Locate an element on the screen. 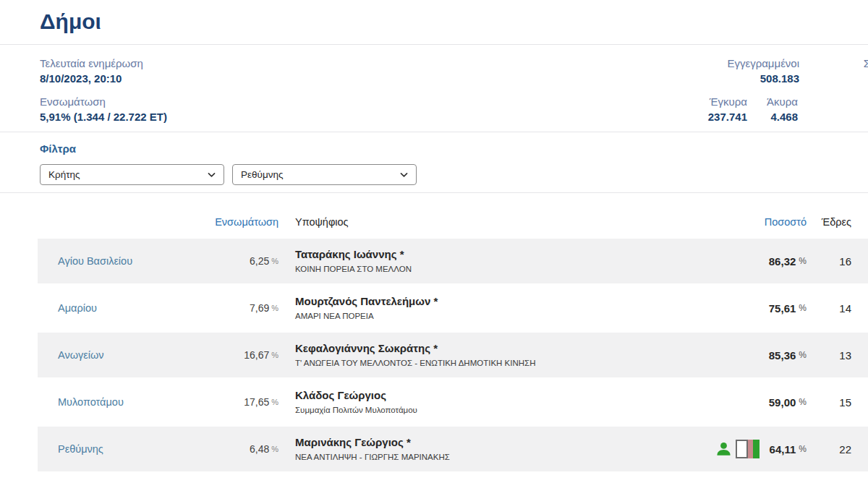 This screenshot has width=868, height=483. stat-invalid-value: 4.468 is located at coordinates (783, 117).